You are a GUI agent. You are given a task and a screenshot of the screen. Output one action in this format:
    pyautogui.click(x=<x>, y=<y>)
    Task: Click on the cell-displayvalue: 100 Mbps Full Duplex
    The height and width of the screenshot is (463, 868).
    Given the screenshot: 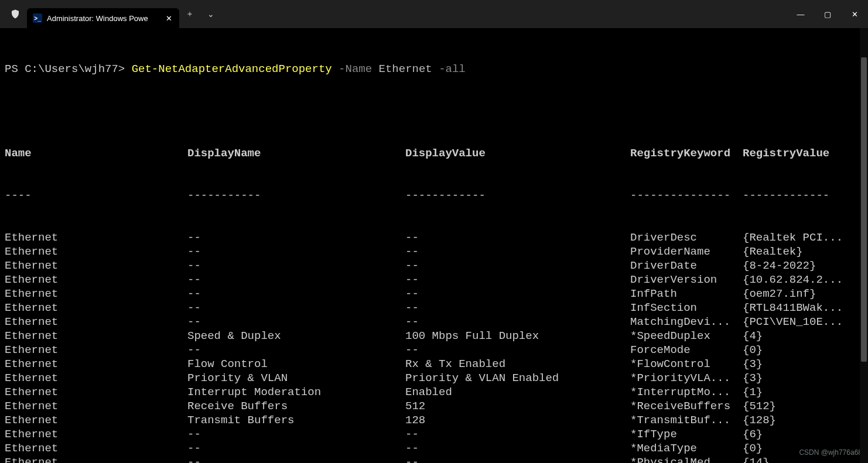 What is the action you would take?
    pyautogui.click(x=518, y=336)
    